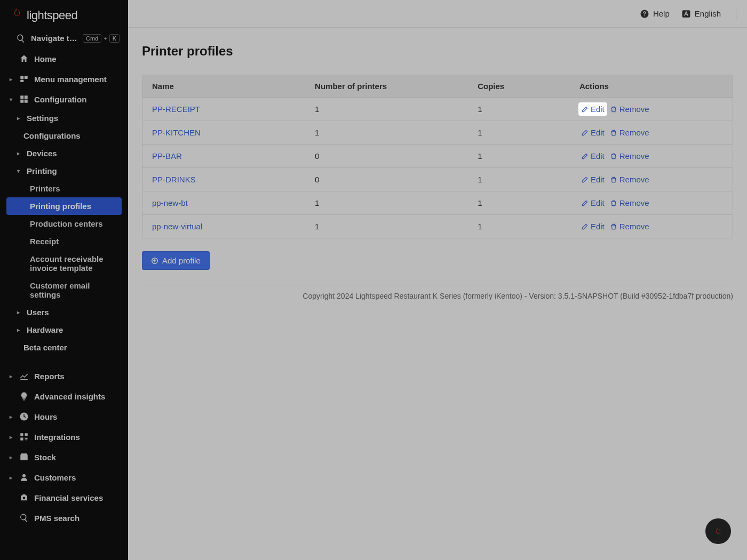 The image size is (747, 560). What do you see at coordinates (64, 206) in the screenshot?
I see `nav-printing-profiles: Printing profiles` at bounding box center [64, 206].